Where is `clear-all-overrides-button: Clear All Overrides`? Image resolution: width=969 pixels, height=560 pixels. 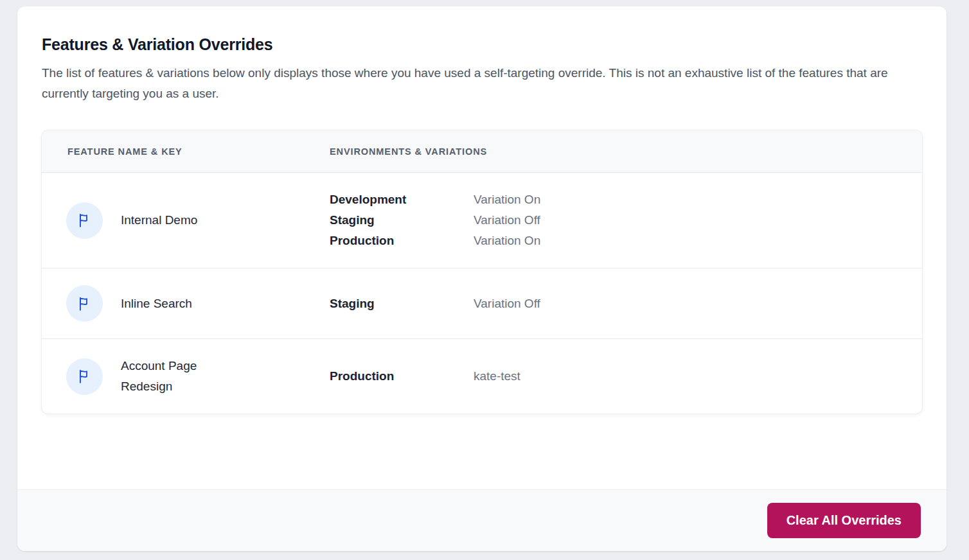
clear-all-overrides-button: Clear All Overrides is located at coordinates (844, 520).